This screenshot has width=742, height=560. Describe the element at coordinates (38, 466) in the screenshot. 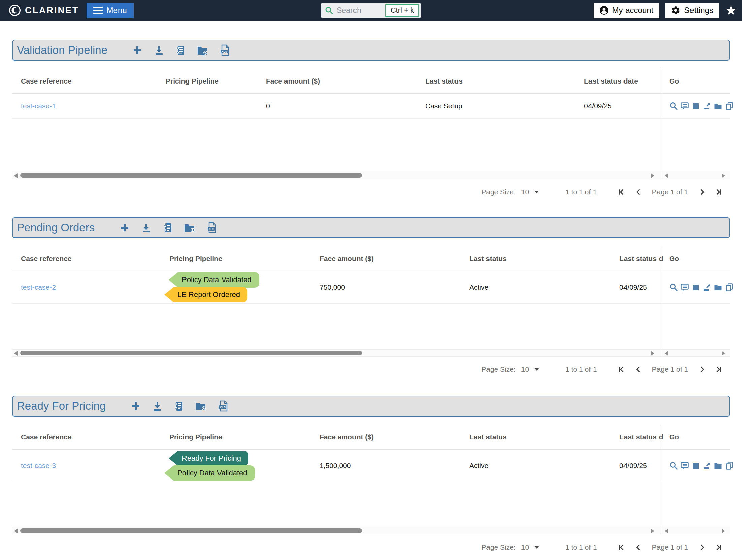

I see `case-reference-link: test-case-3` at that location.